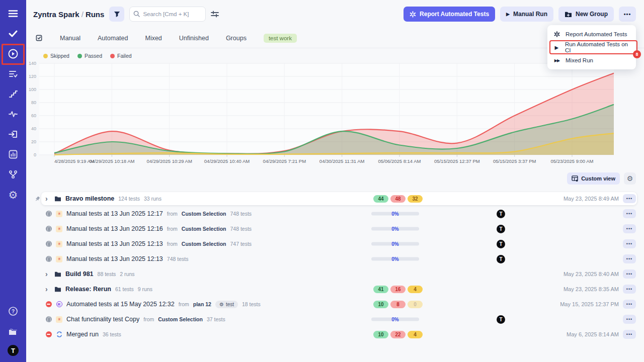 The width and height of the screenshot is (644, 362). Describe the element at coordinates (117, 14) in the screenshot. I see `filter-button` at that location.